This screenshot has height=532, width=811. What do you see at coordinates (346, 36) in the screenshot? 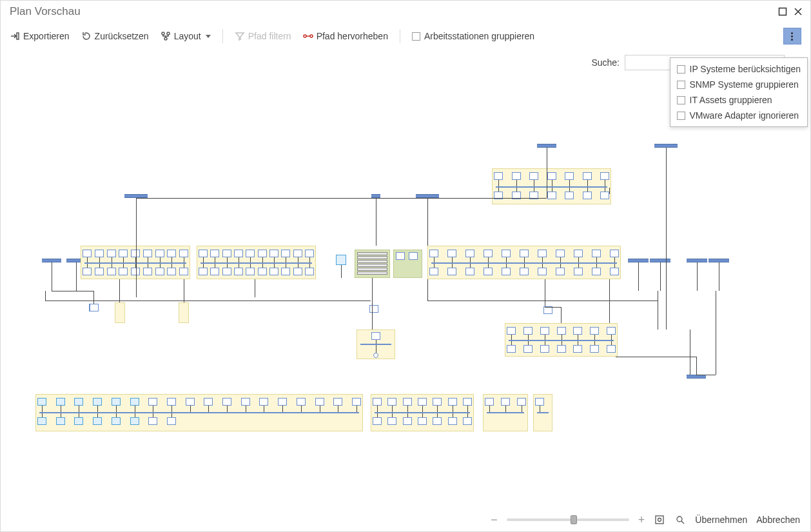
I see `highlight-path-button: Pfad hervorheben` at bounding box center [346, 36].